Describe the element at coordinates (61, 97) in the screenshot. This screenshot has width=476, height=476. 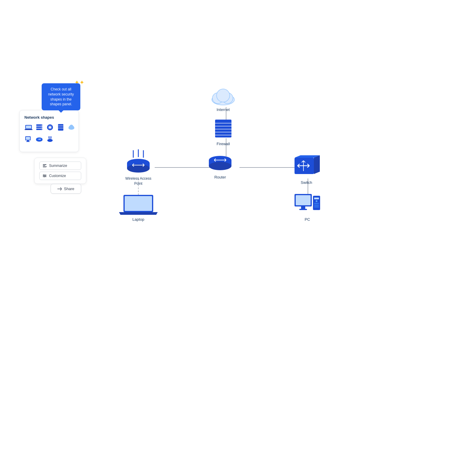
I see `callout-tooltip: Check out all network security shapes in…` at that location.